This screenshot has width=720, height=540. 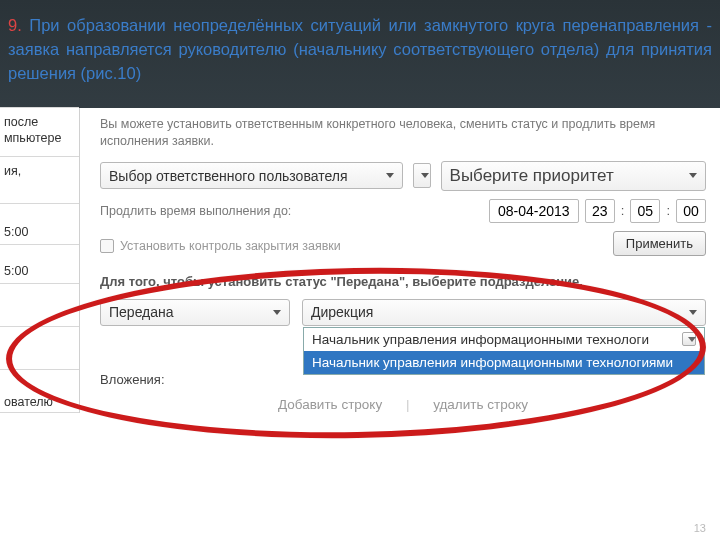 I want to click on status-hint: Для того, чтобы установить статус "Перед…, so click(x=403, y=282).